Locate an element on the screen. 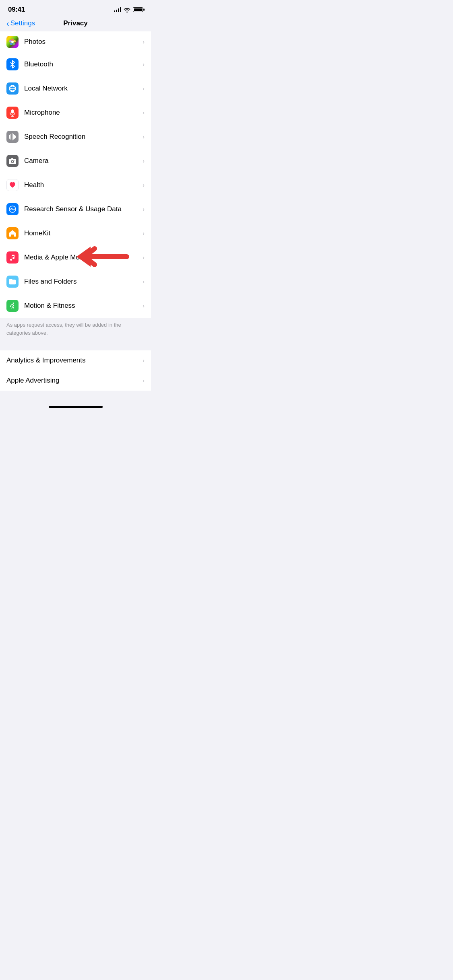 This screenshot has height=980, width=453. speech-recognition-label: Speech Recognition is located at coordinates (83, 137).